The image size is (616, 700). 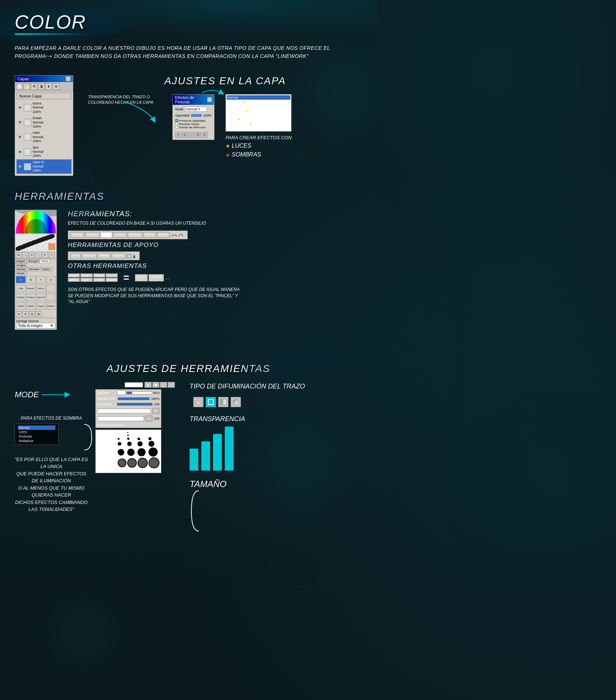 I want to click on mode-btn-2: ◼, so click(x=156, y=385).